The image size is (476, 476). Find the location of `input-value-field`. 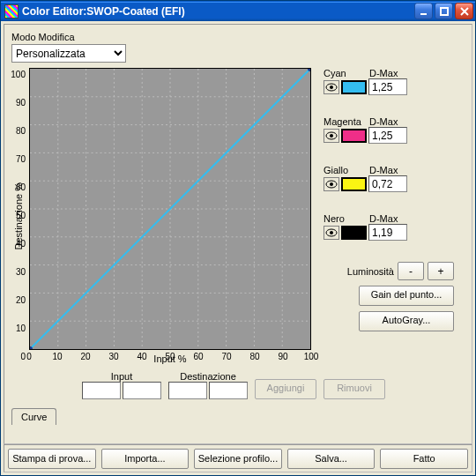

input-value-field is located at coordinates (101, 390).